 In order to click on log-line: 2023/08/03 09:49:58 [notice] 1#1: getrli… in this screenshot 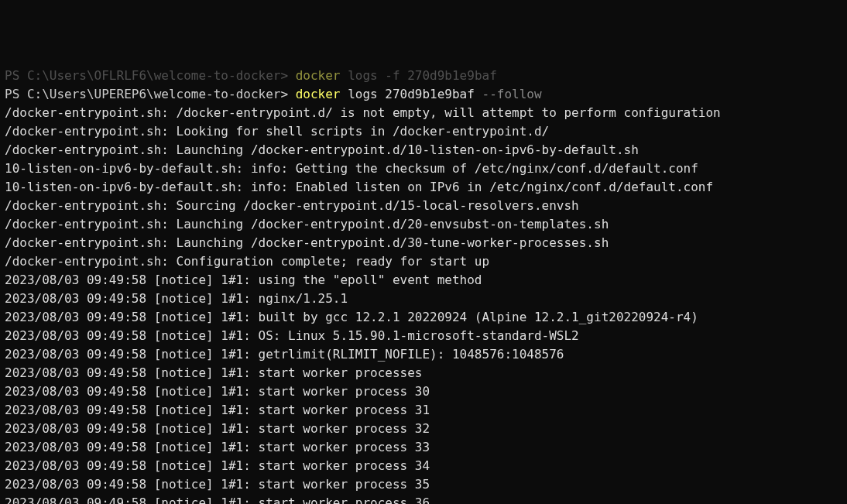, I will do `click(424, 355)`.